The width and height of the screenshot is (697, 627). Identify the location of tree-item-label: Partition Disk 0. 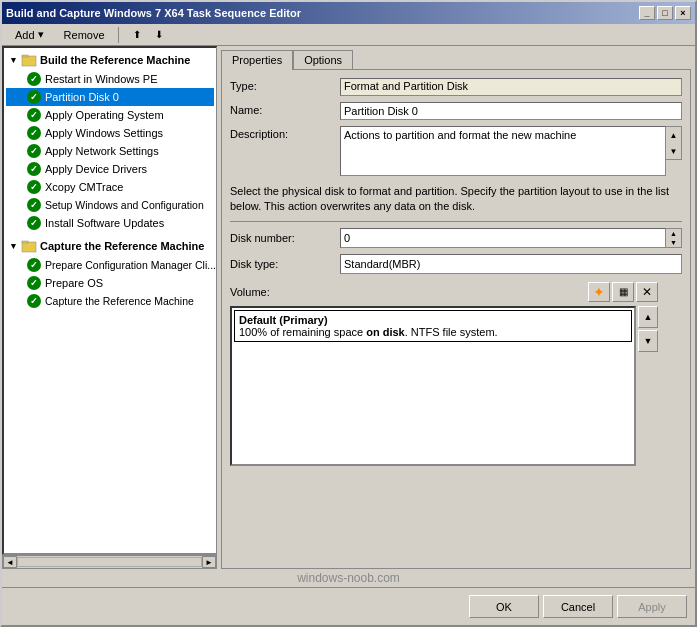
(82, 97).